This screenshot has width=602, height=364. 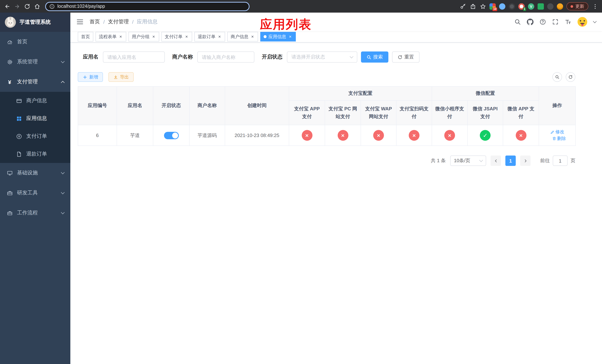 What do you see at coordinates (35, 82) in the screenshot?
I see `sidebar-item-payment: 支付管理` at bounding box center [35, 82].